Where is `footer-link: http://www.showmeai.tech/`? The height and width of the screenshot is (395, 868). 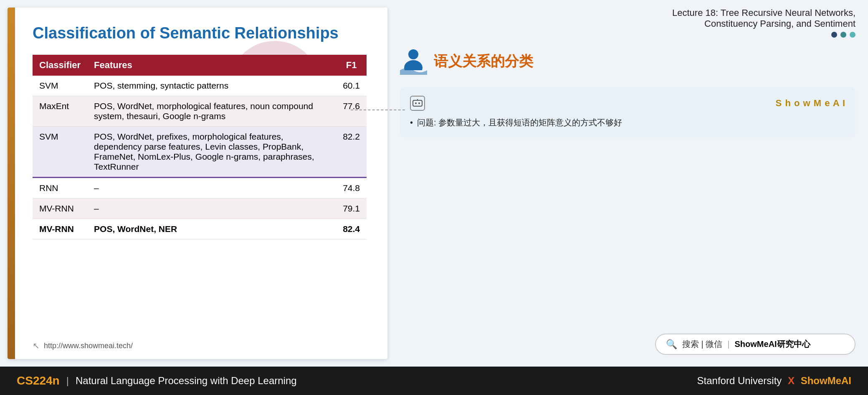
footer-link: http://www.showmeai.tech/ is located at coordinates (89, 346).